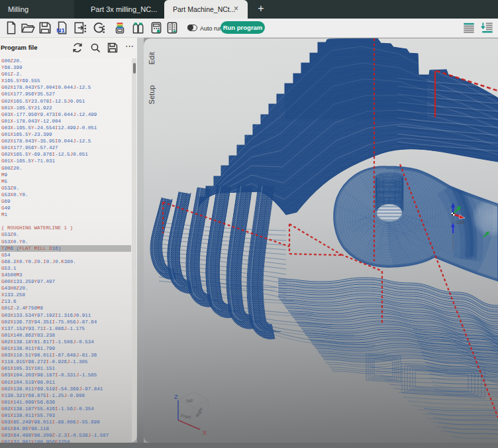  Describe the element at coordinates (176, 397) in the screenshot. I see `svg-text: Z` at that location.